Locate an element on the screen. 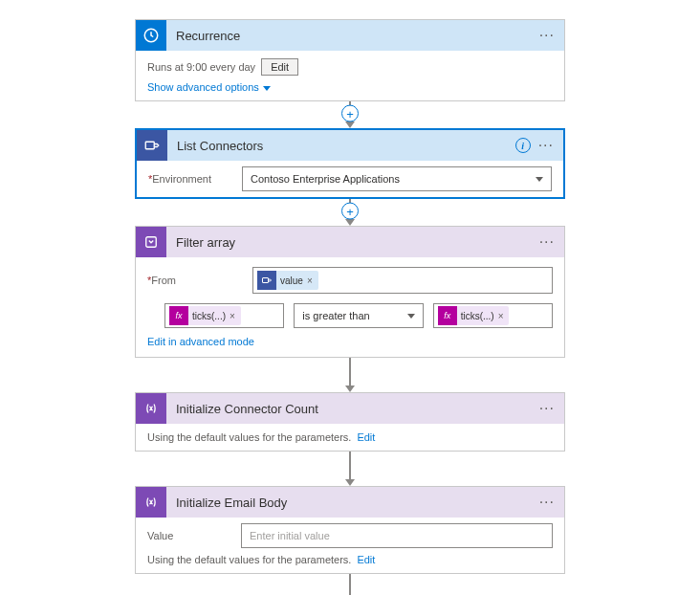 This screenshot has height=595, width=700. clock-icon is located at coordinates (151, 35).